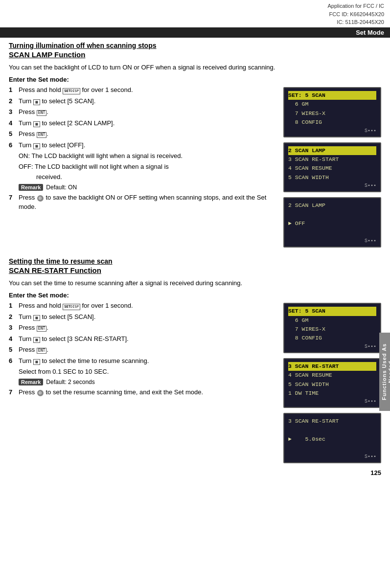 The height and width of the screenshot is (588, 390). What do you see at coordinates (144, 203) in the screenshot?
I see `step-7: 7 Press ⊛ to save the backlight ON or OF…` at bounding box center [144, 203].